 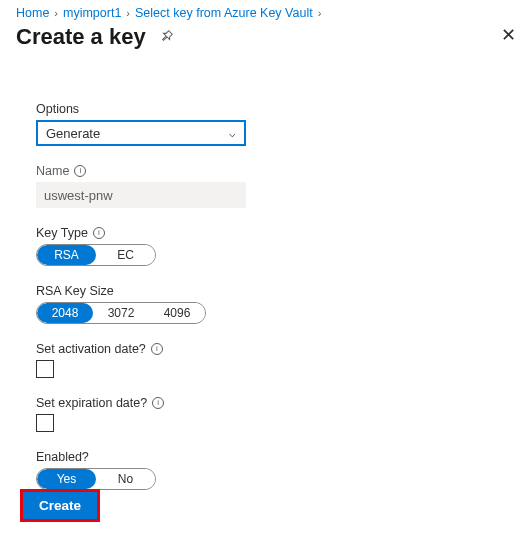 I want to click on name-label: Name, so click(x=52, y=171).